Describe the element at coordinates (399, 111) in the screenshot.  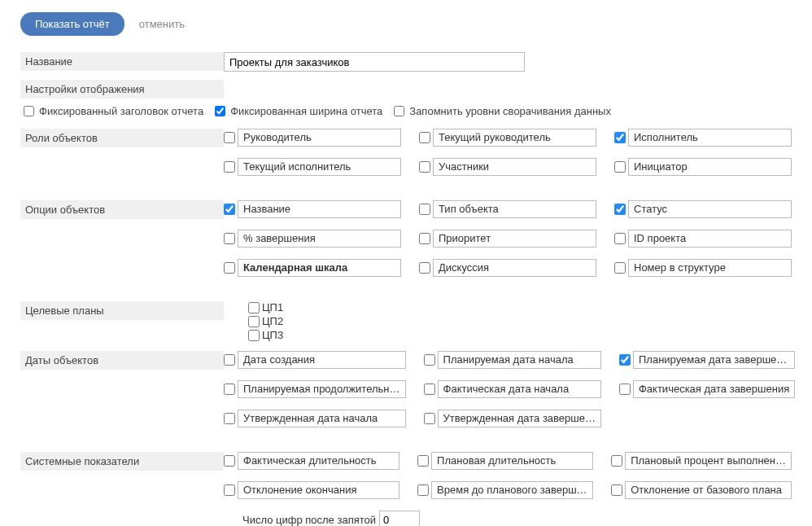
I see `remember-levels-checkbox` at that location.